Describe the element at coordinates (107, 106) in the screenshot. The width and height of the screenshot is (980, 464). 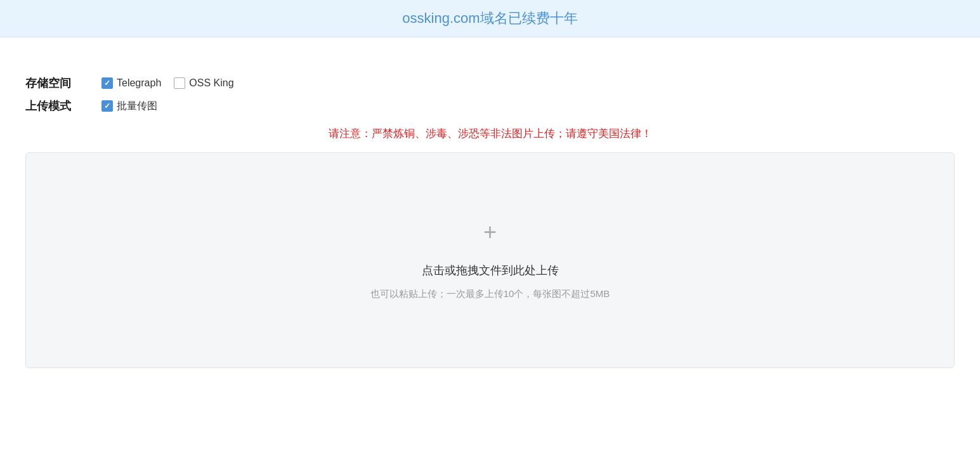
I see `batch-upload-checkmark: ✓` at that location.